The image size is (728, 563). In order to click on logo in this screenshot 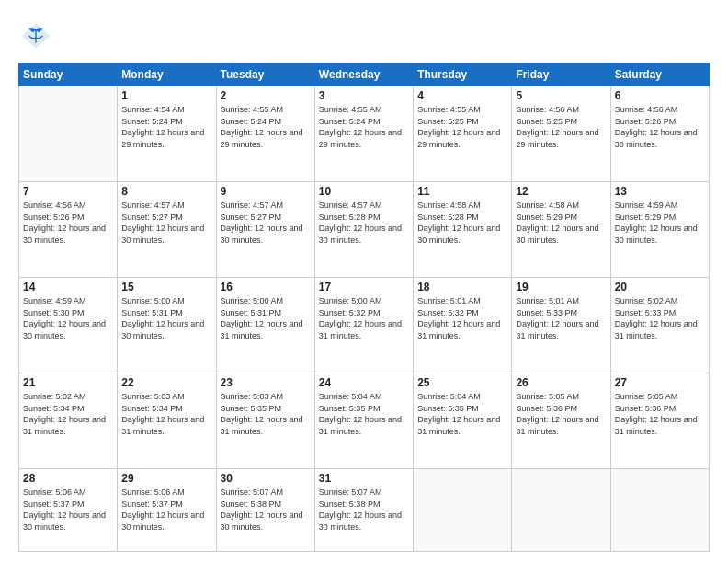, I will do `click(37, 36)`.